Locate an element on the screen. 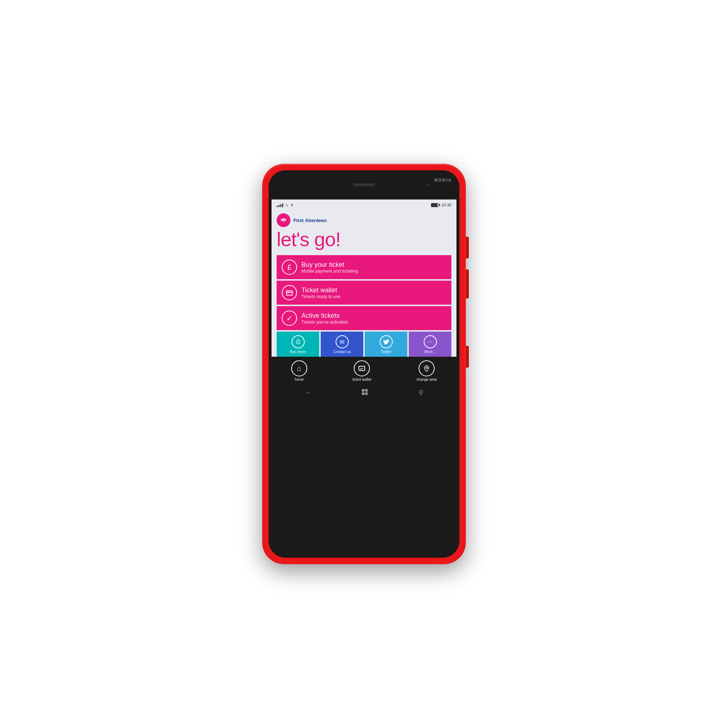 This screenshot has height=728, width=728. change-area-icon is located at coordinates (427, 369).